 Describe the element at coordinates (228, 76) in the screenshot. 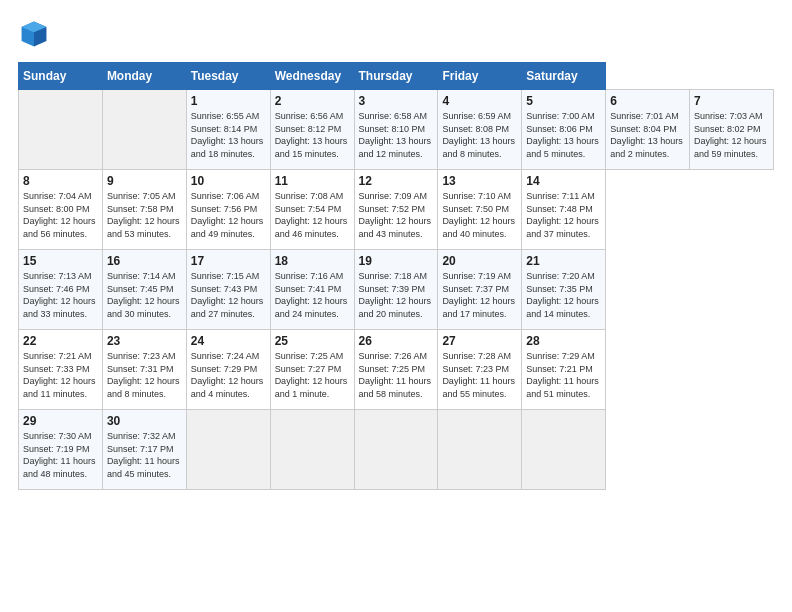

I see `day-header-tuesday: Tuesday` at that location.